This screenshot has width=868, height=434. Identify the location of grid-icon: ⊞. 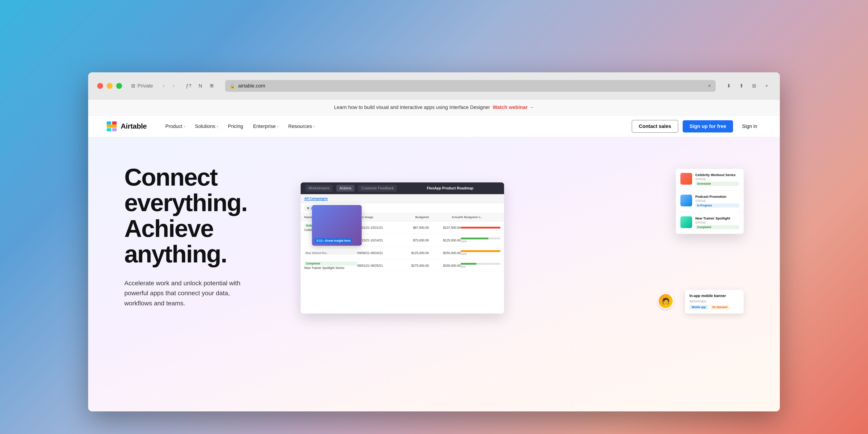
(754, 86).